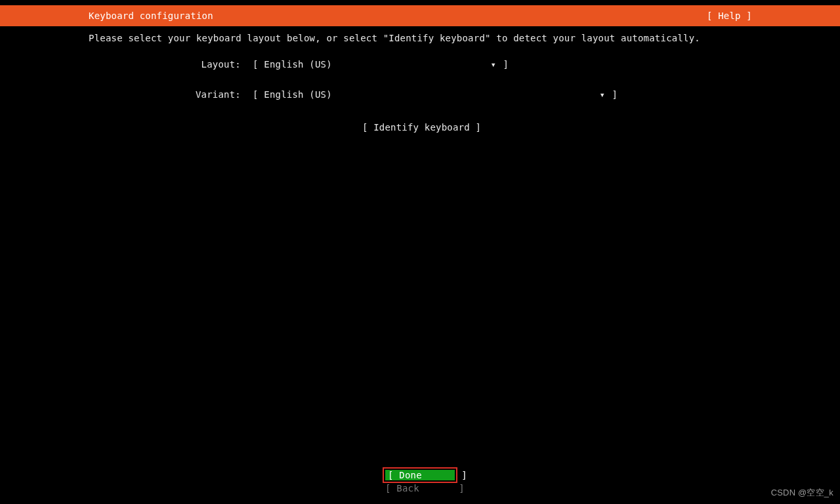  I want to click on layout-select: [ English (US) ▾ ], so click(381, 64).